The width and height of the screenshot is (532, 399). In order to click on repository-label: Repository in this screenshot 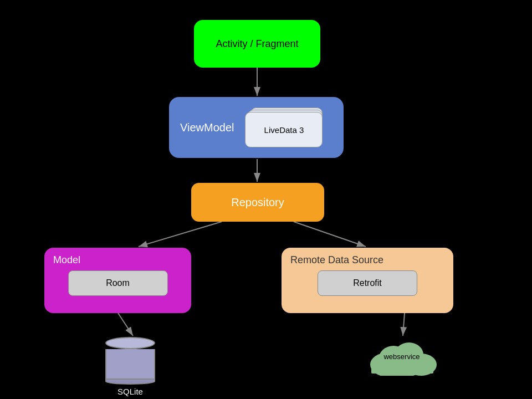, I will do `click(258, 203)`.